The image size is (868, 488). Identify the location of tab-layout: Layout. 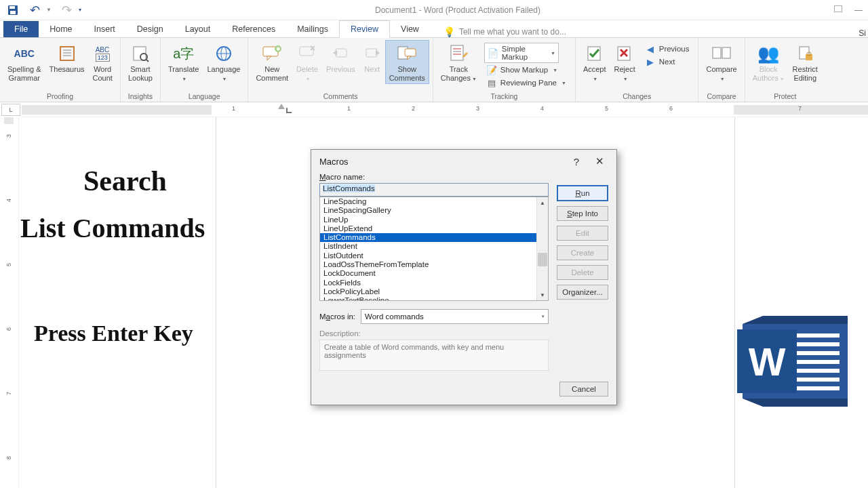
(198, 29).